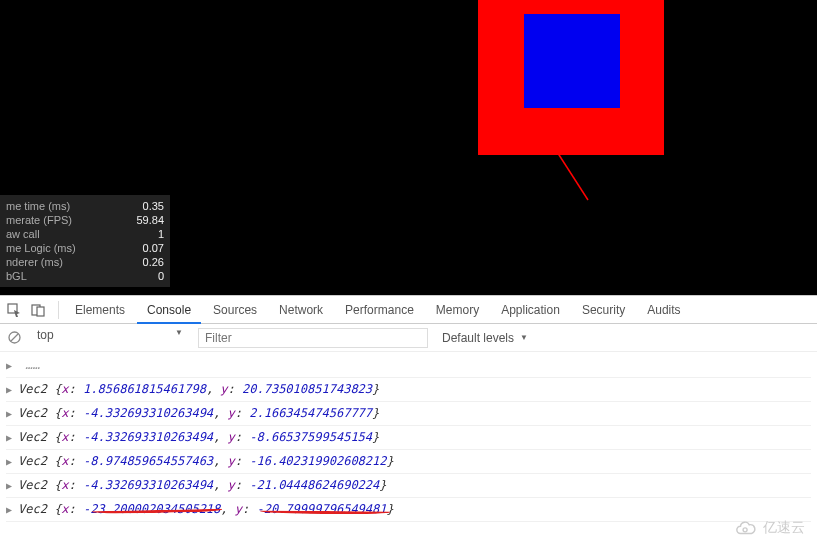 This screenshot has width=817, height=549. I want to click on tab-performance: Performance, so click(380, 310).